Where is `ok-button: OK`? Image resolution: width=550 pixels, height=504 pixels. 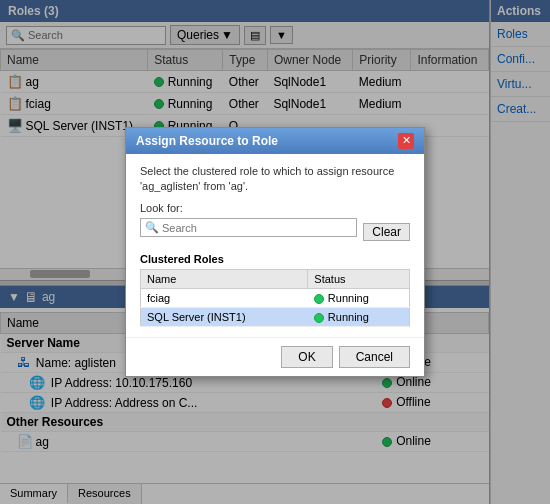 ok-button: OK is located at coordinates (306, 357).